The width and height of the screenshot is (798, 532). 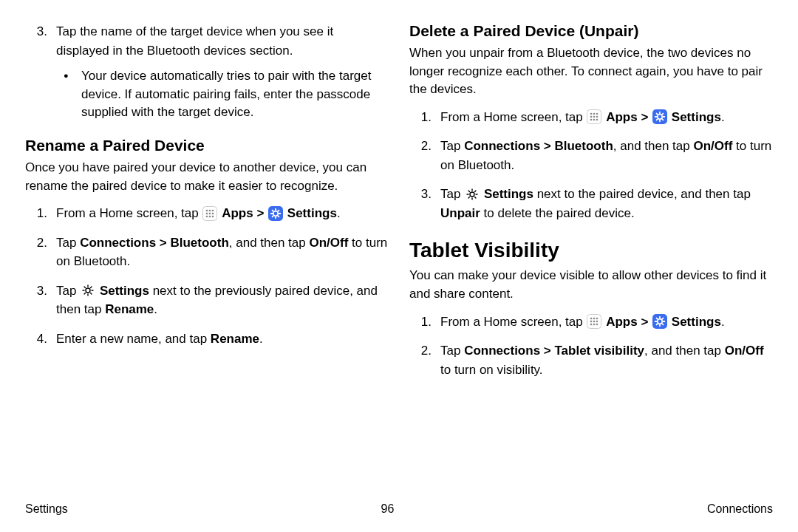 I want to click on rename-steps: 1. From a Home screen, tap Apps > Settin…, so click(x=207, y=276).